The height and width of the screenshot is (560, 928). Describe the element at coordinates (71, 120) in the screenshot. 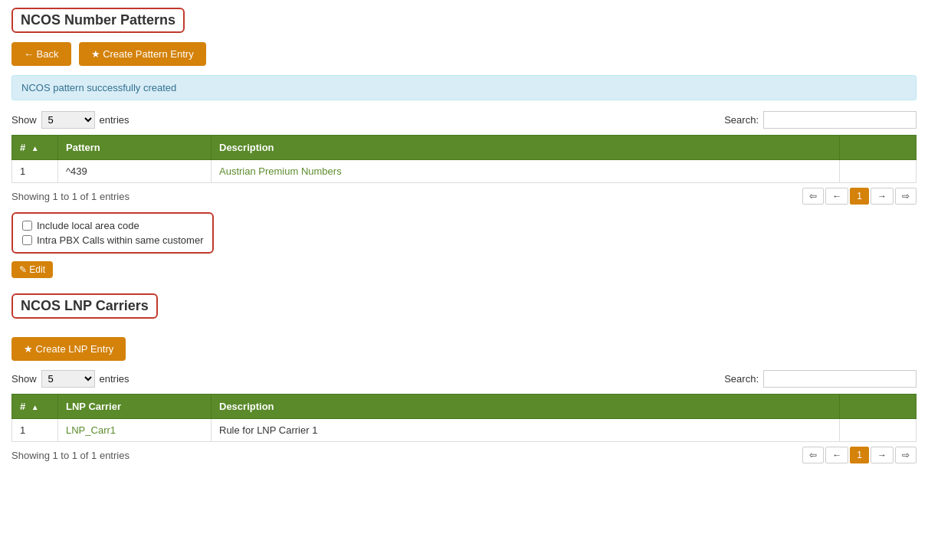

I see `patterns-show-entries: Show 5 10 25 50 entries` at that location.